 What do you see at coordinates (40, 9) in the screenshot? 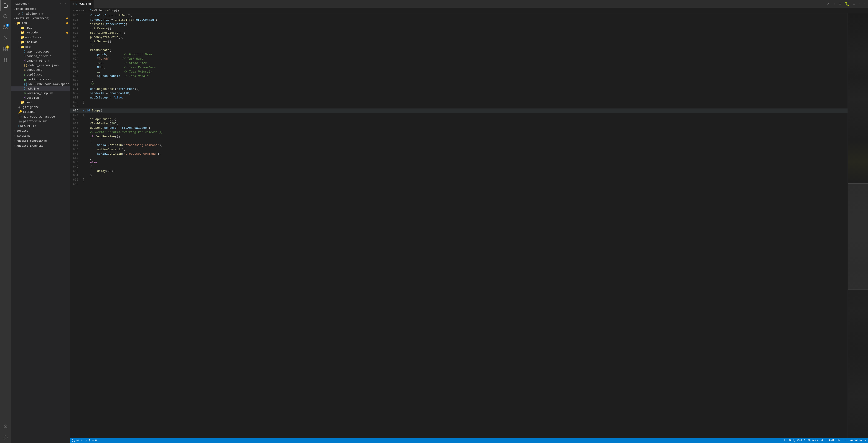
I see `open-editors-section: OPEN EDITORS` at bounding box center [40, 9].